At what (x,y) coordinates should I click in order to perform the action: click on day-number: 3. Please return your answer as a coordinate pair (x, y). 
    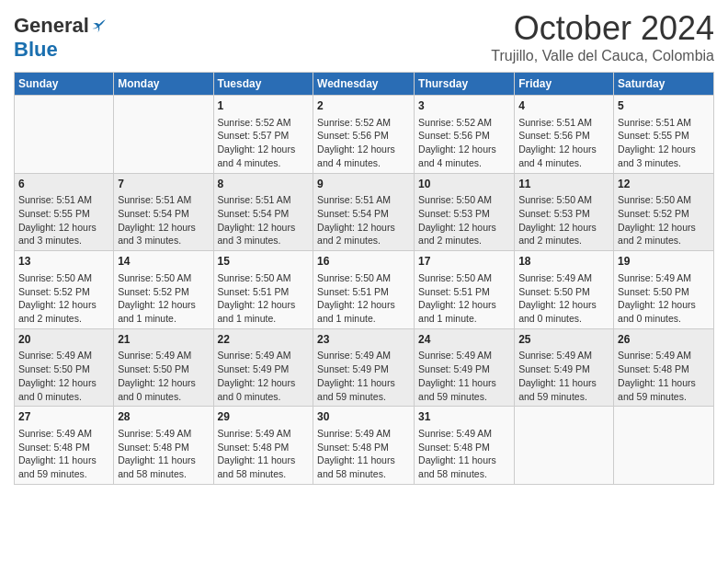
    Looking at the image, I should click on (464, 107).